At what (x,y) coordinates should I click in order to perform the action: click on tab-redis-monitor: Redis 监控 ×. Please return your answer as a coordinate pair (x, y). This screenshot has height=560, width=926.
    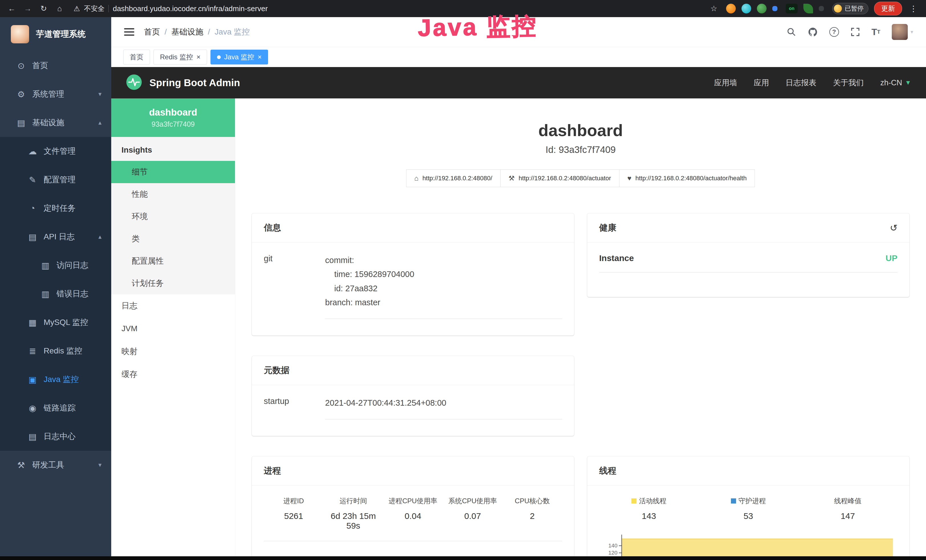
    Looking at the image, I should click on (180, 57).